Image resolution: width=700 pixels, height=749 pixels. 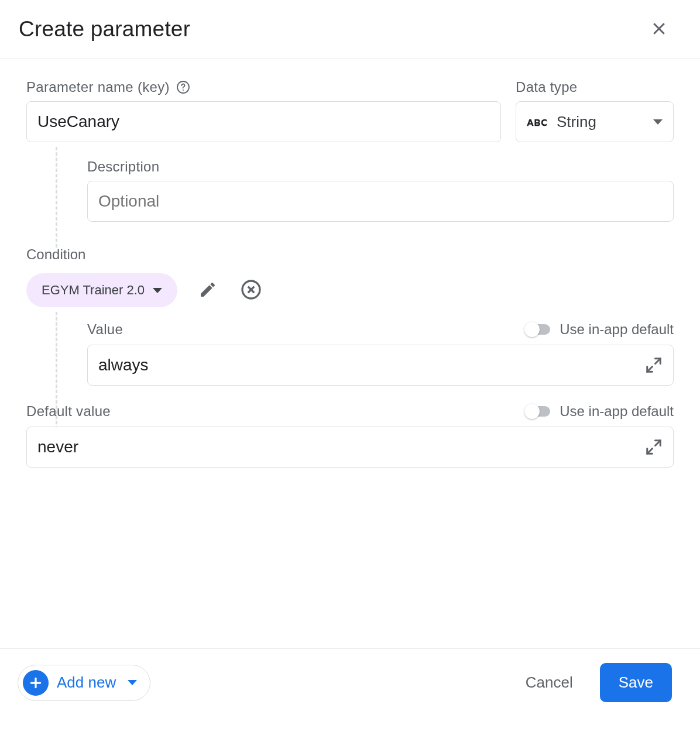 I want to click on data-type-value: String, so click(x=577, y=122).